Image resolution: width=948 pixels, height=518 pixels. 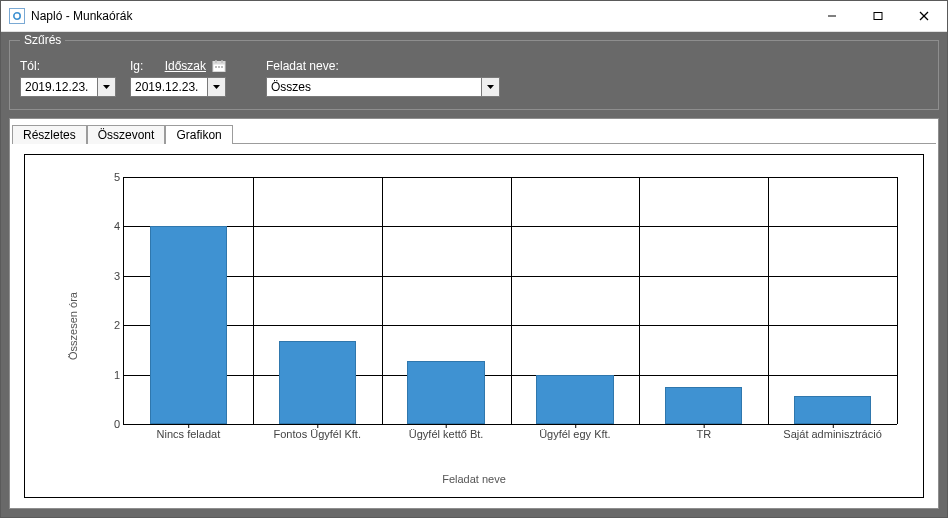 I want to click on chart-ytick: 2, so click(x=110, y=325).